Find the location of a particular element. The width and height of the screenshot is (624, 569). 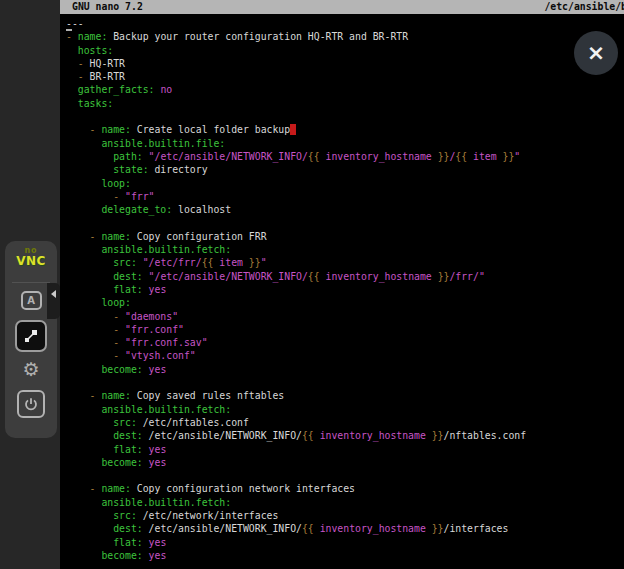

code-line: gather_facts: no is located at coordinates (345, 90).